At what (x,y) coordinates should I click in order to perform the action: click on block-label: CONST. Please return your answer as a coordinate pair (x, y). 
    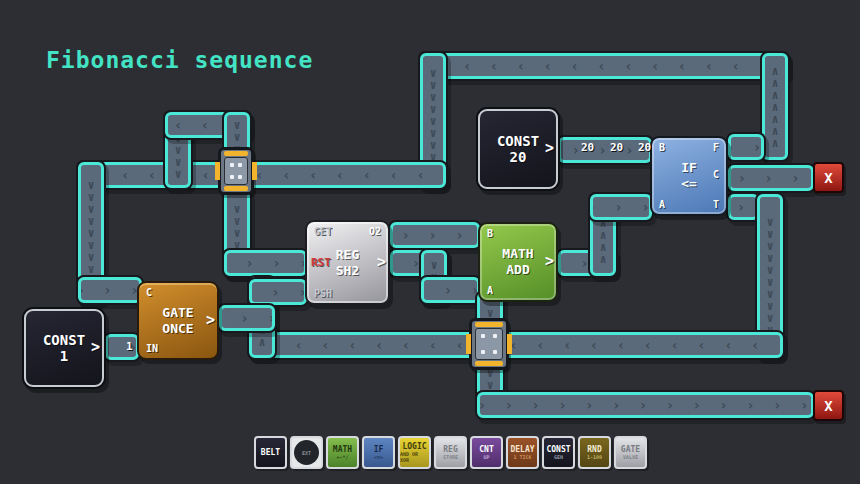
    Looking at the image, I should click on (518, 141).